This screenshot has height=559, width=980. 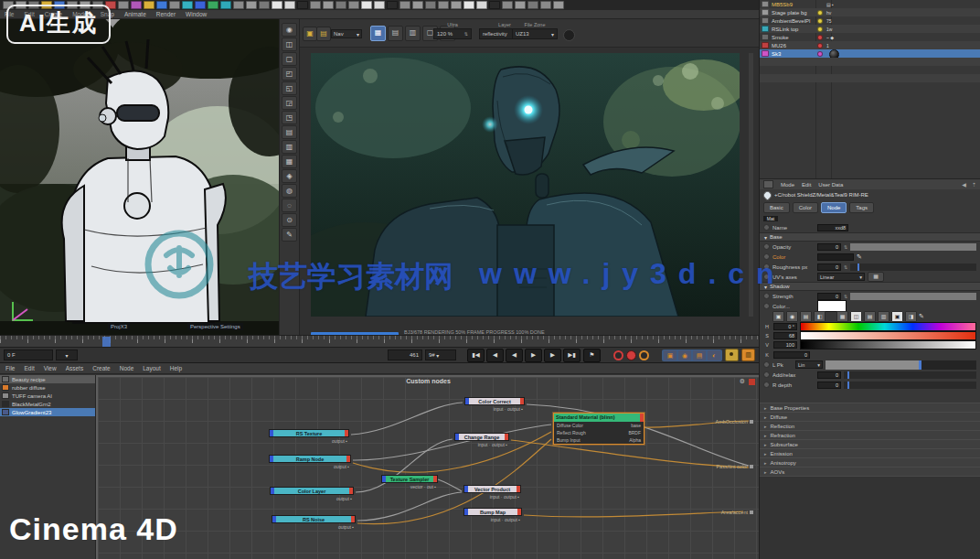 I want to click on grid-icon, so click(x=768, y=185).